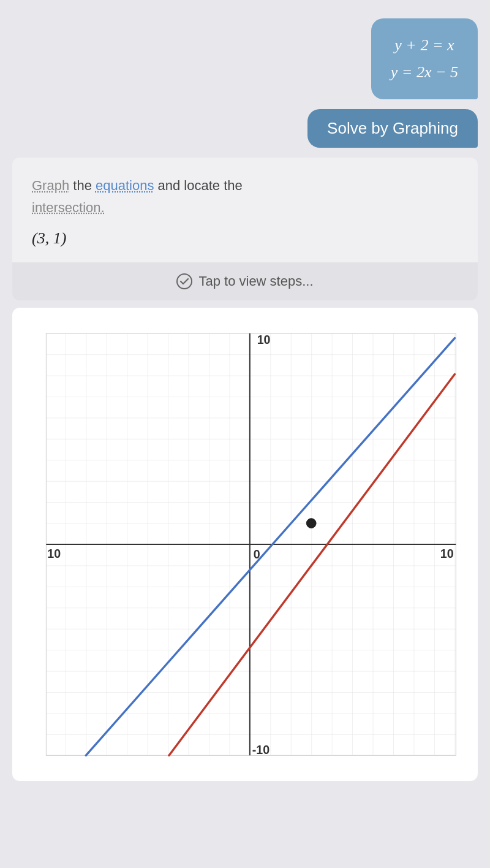 The width and height of the screenshot is (490, 868). I want to click on intersection-word: intersection., so click(69, 207).